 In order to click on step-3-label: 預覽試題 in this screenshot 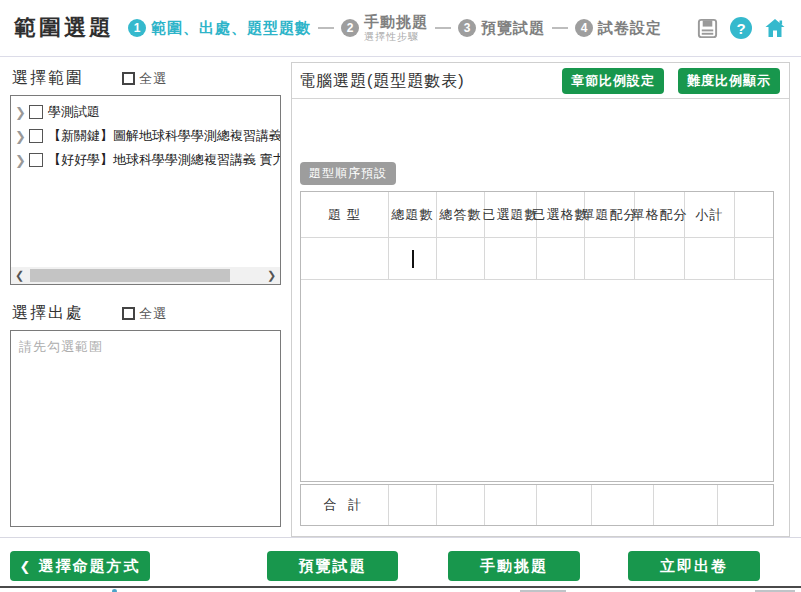, I will do `click(513, 28)`.